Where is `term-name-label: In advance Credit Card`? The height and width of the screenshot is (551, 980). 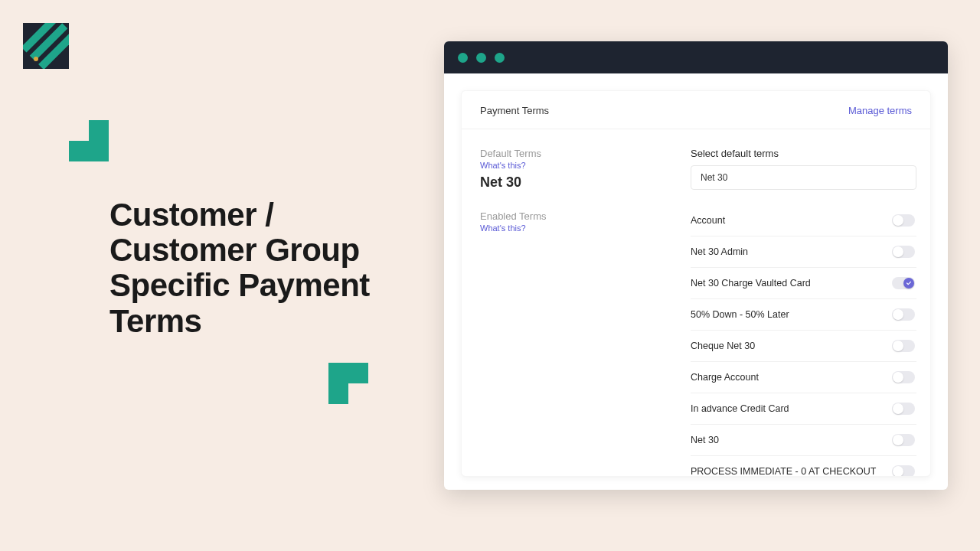
term-name-label: In advance Credit Card is located at coordinates (740, 409).